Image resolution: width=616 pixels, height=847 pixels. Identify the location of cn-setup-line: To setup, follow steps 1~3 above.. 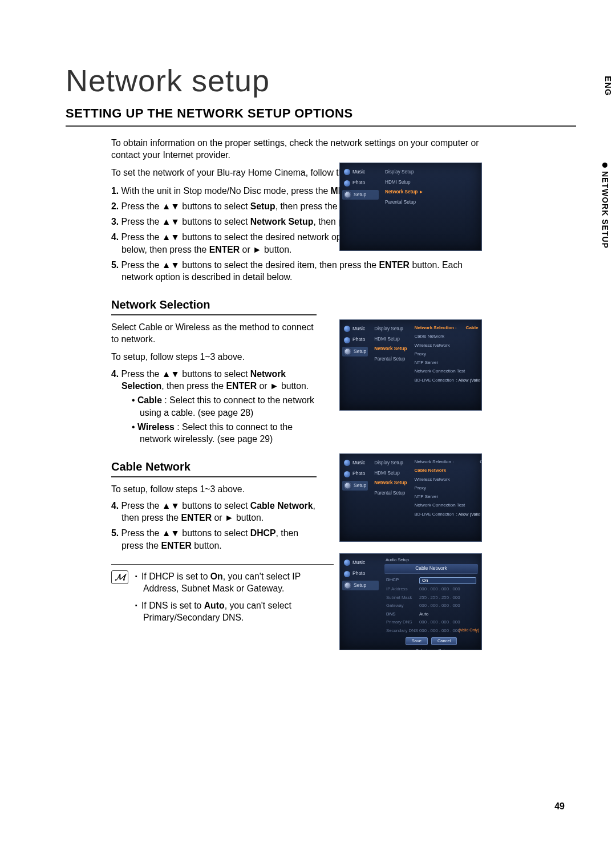
(214, 489).